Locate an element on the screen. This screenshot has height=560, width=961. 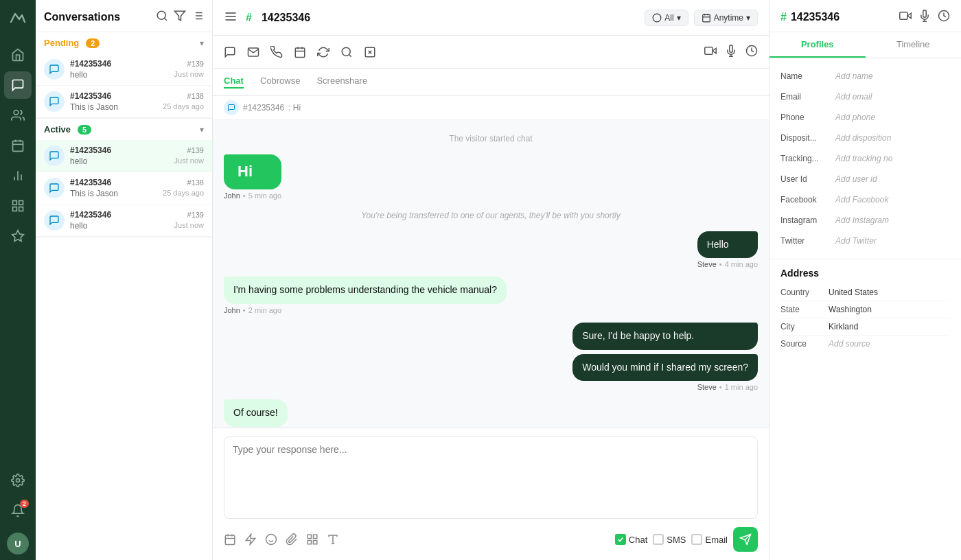
address-field-source: Source Add source is located at coordinates (865, 344).